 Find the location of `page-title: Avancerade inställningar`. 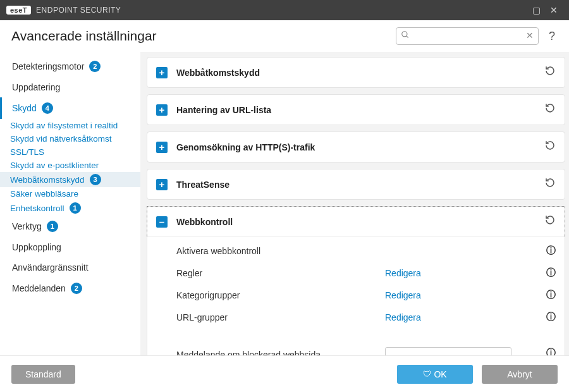

page-title: Avancerade inställningar is located at coordinates (204, 36).